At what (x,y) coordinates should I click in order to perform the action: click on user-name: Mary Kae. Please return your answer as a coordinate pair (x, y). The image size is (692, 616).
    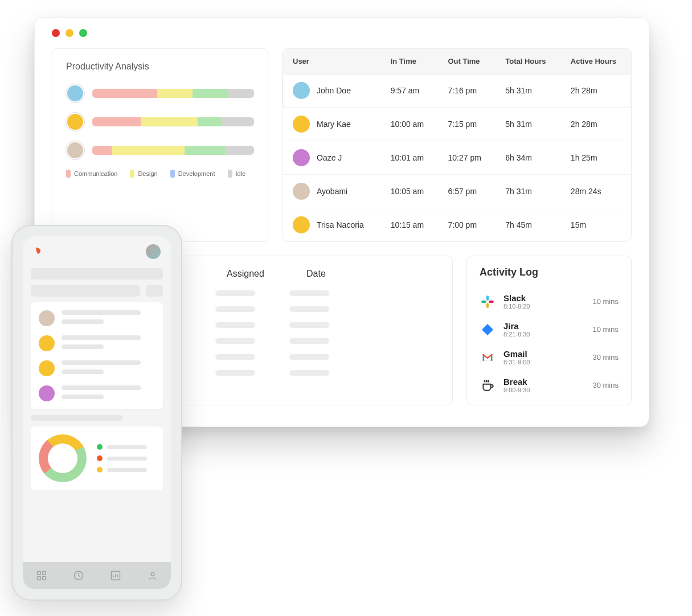
    Looking at the image, I should click on (334, 124).